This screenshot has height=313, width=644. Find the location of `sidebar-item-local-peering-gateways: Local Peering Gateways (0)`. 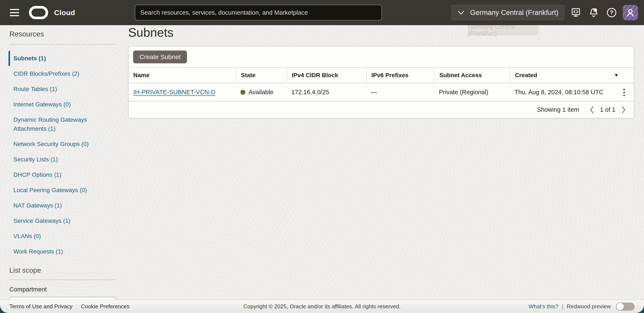

sidebar-item-local-peering-gateways: Local Peering Gateways (0) is located at coordinates (62, 190).